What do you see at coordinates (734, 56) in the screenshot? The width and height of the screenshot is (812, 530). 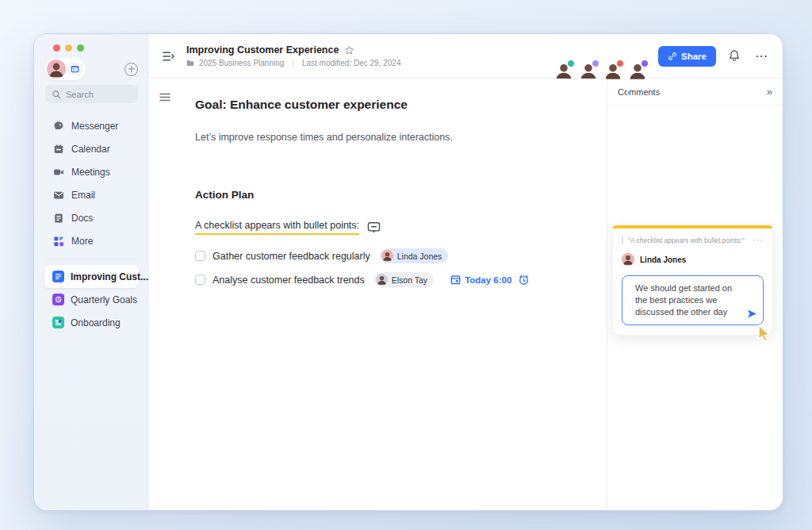 I see `notifications-bell-icon` at bounding box center [734, 56].